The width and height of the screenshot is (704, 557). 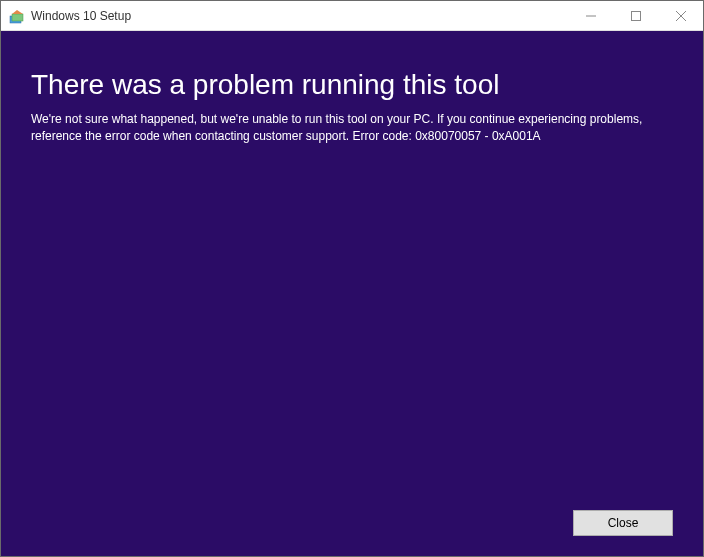 I want to click on minimize-button, so click(x=590, y=16).